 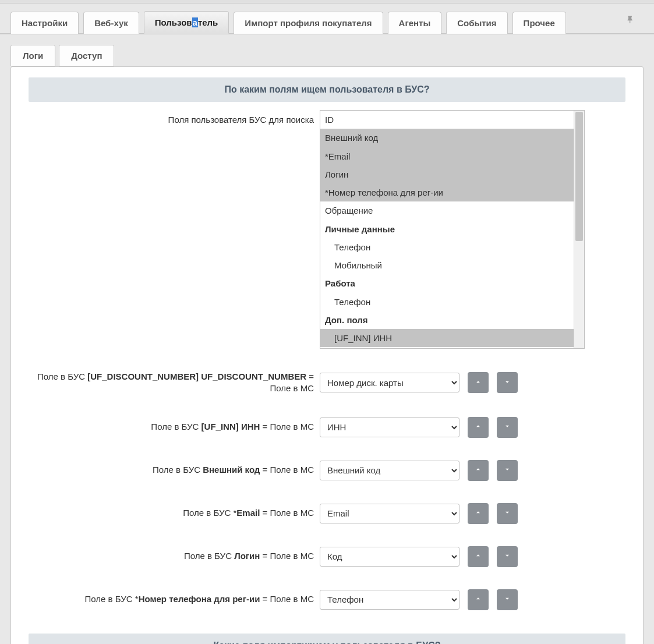 I want to click on listbox-scrollbar, so click(x=579, y=229).